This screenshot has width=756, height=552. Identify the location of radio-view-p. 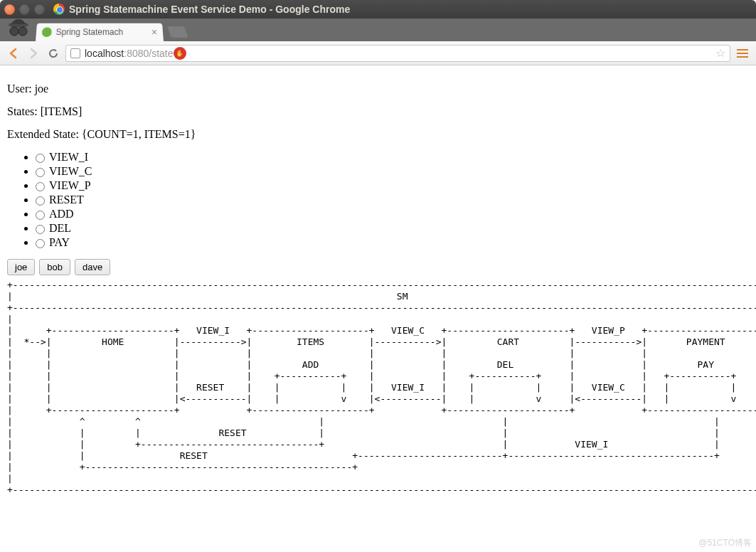
(40, 186).